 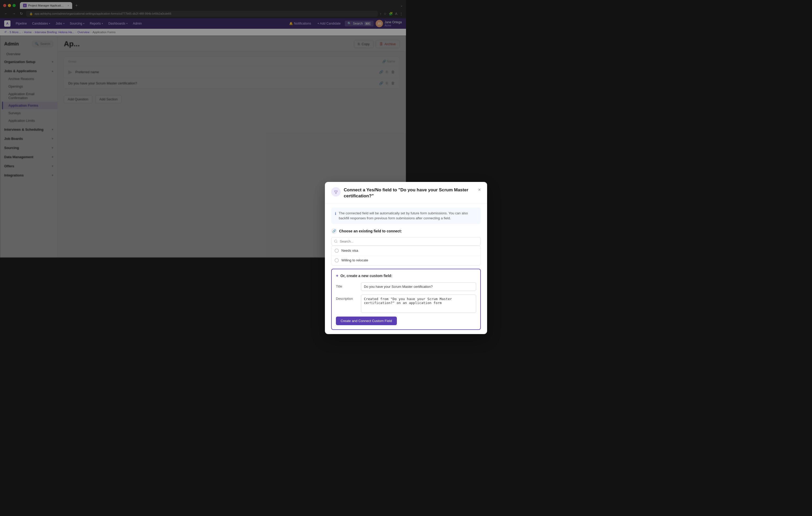 What do you see at coordinates (369, 257) in the screenshot?
I see `field-option-willing-to-relocate: Willing to relocate` at bounding box center [369, 257].